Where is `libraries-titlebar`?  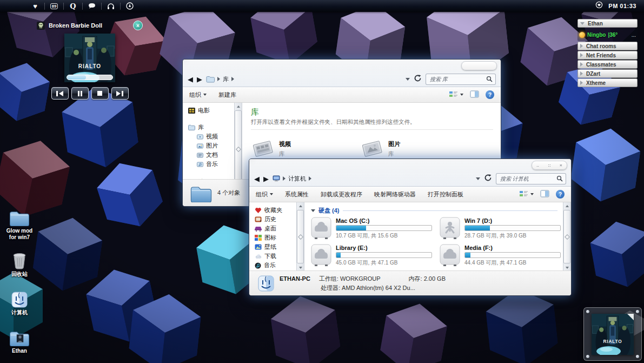 libraries-titlebar is located at coordinates (342, 65).